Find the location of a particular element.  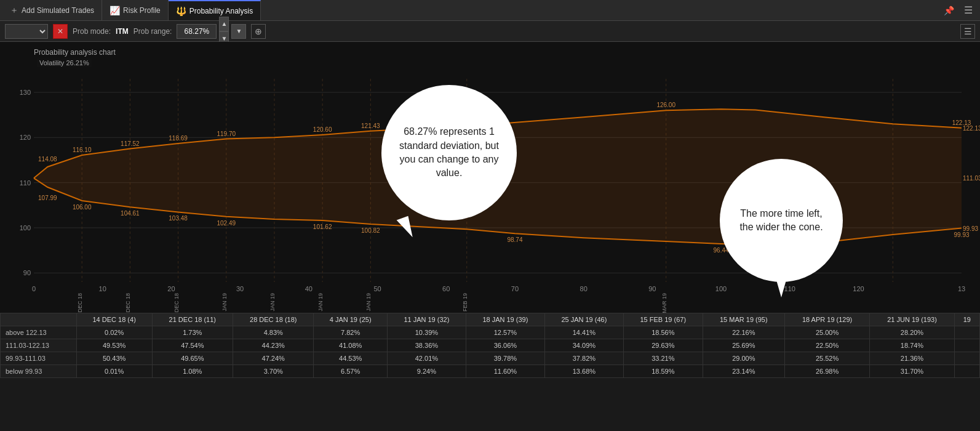

cell-2-8: 29.00% is located at coordinates (743, 358).